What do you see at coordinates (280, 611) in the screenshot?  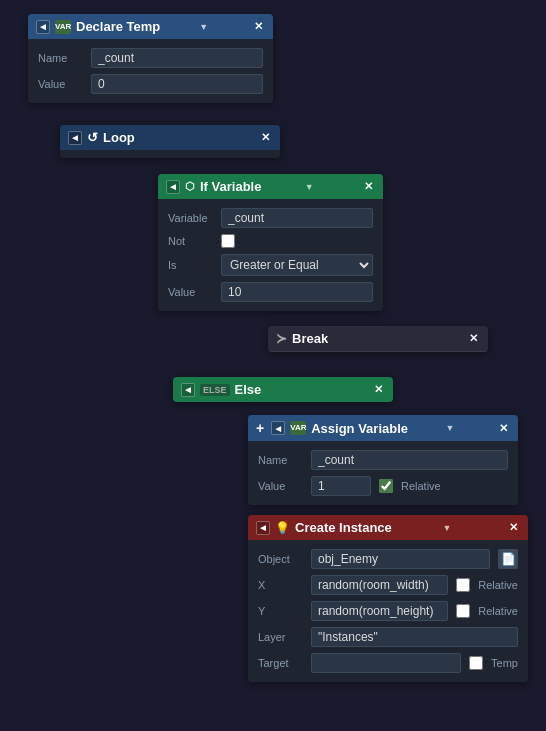 I see `create-y-label: Y` at bounding box center [280, 611].